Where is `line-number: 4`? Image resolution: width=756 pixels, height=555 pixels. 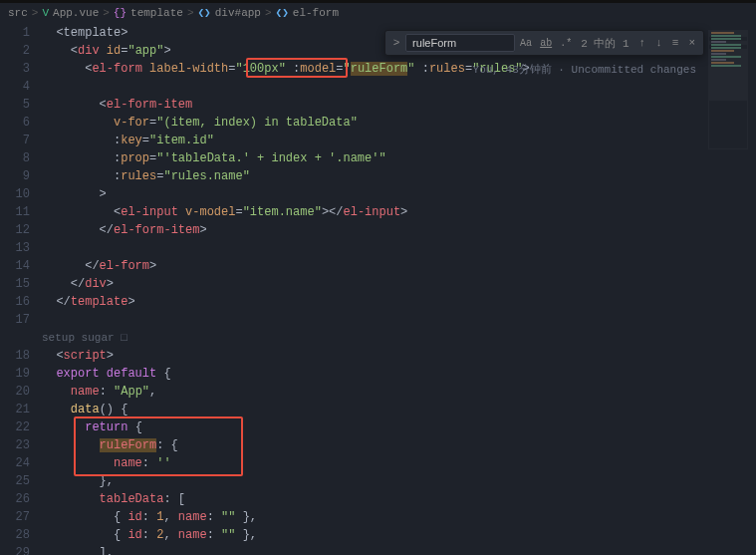 line-number: 4 is located at coordinates (15, 87).